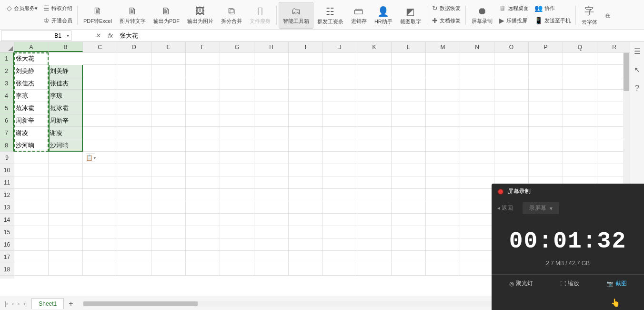 The image size is (644, 310). Describe the element at coordinates (31, 47) in the screenshot. I see `column-header: A` at that location.